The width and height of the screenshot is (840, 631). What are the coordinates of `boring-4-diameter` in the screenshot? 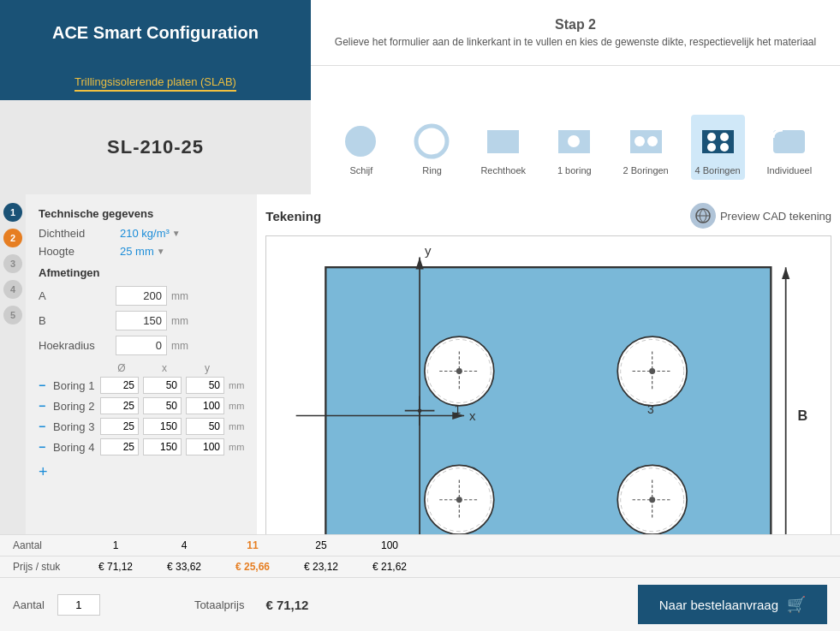 It's located at (120, 447).